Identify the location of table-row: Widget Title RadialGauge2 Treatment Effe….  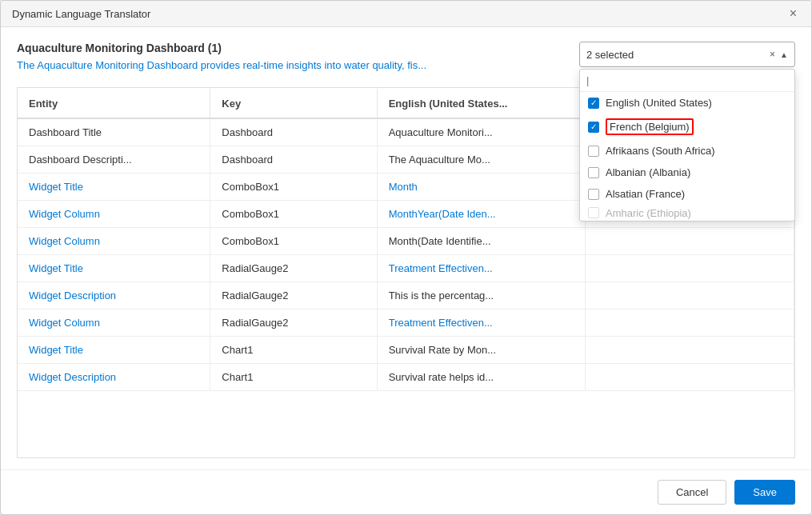
(406, 269).